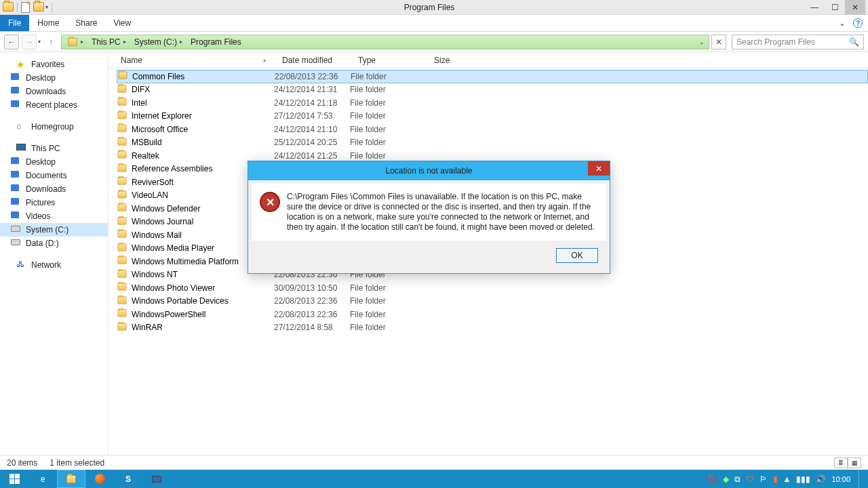  What do you see at coordinates (54, 148) in the screenshot?
I see `sidebar-thispc: This PC` at bounding box center [54, 148].